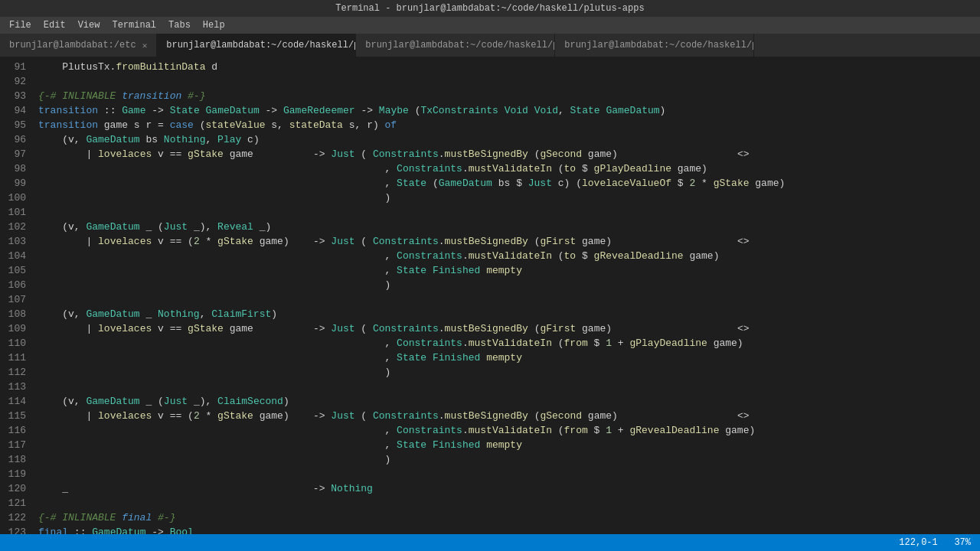  Describe the element at coordinates (13, 517) in the screenshot. I see `line-num-122: 122` at that location.